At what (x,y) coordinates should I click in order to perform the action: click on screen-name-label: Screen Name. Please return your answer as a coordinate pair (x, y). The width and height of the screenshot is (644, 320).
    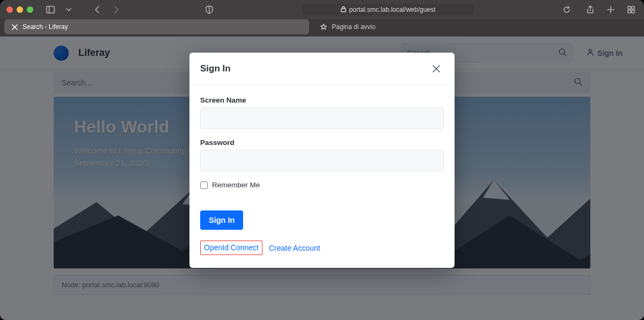
    Looking at the image, I should click on (322, 100).